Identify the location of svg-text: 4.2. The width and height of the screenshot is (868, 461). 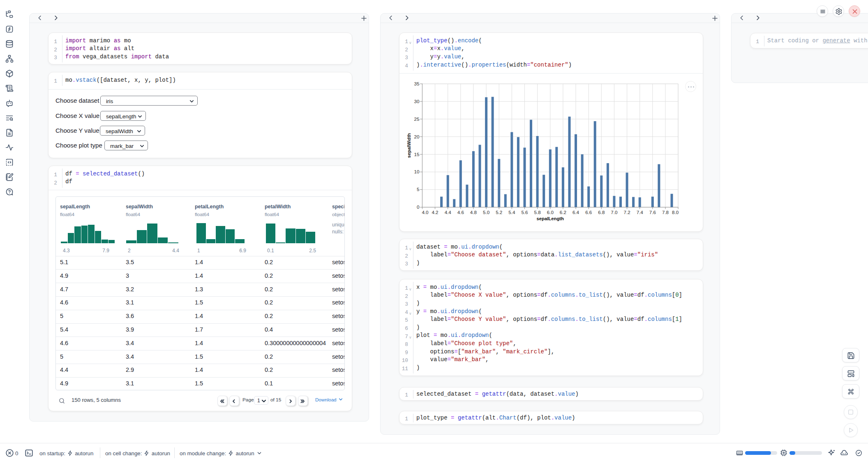
(435, 212).